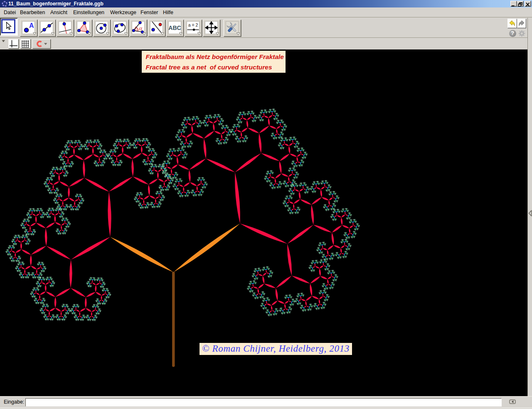  I want to click on svg-text: α, so click(140, 28).